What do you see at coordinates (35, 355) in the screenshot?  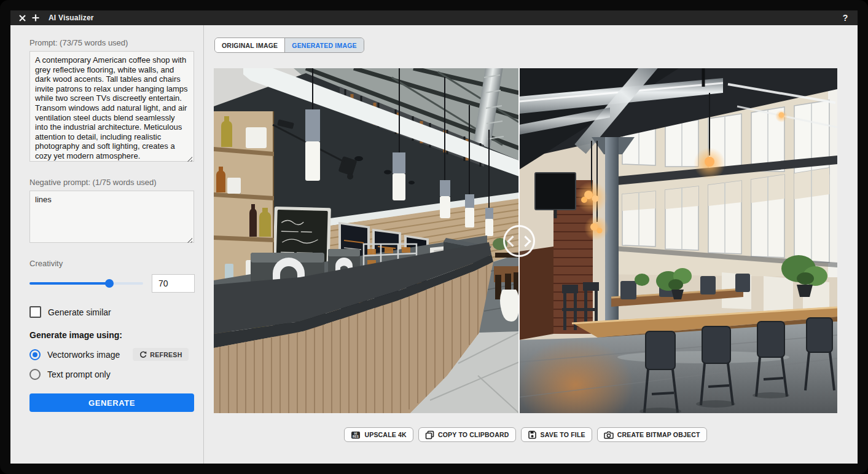 I see `vectorworks-image-radio` at bounding box center [35, 355].